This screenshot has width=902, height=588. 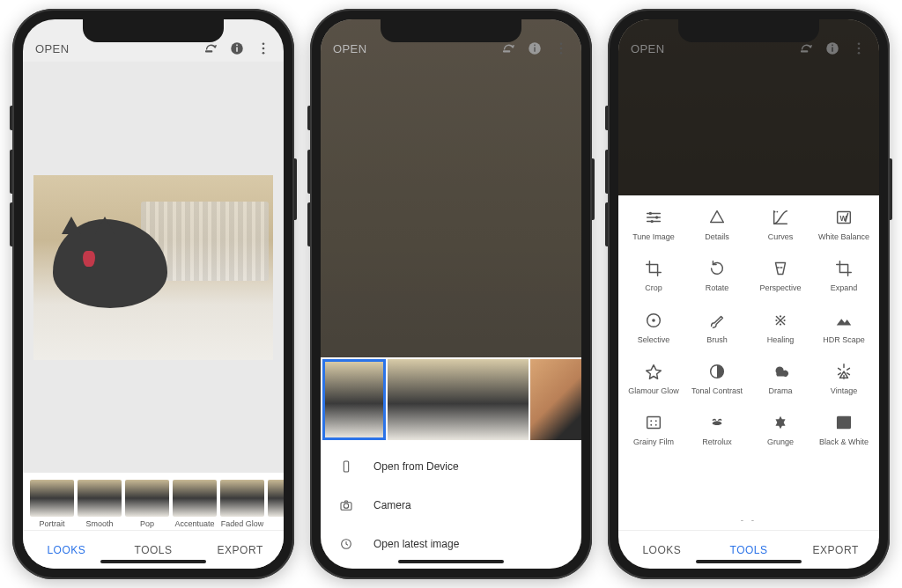 I want to click on tool-grunge: Grunge, so click(x=780, y=430).